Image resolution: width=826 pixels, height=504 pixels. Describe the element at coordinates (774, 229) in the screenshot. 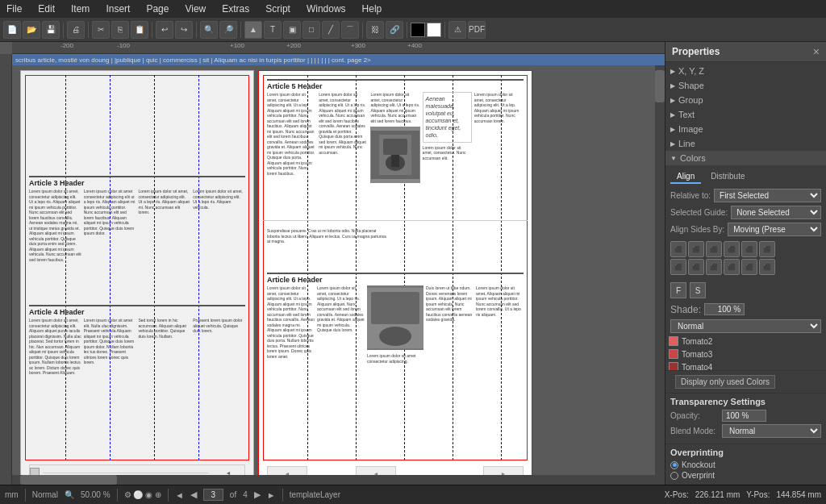

I see `align-sides-select: Moving (Prese` at that location.